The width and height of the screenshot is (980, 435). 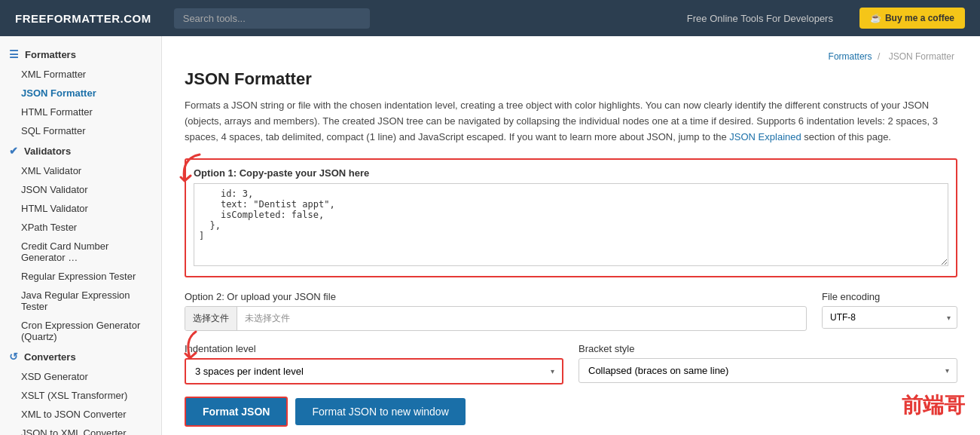 What do you see at coordinates (380, 412) in the screenshot?
I see `format-json-new-window-button: Format JSON to new window` at bounding box center [380, 412].